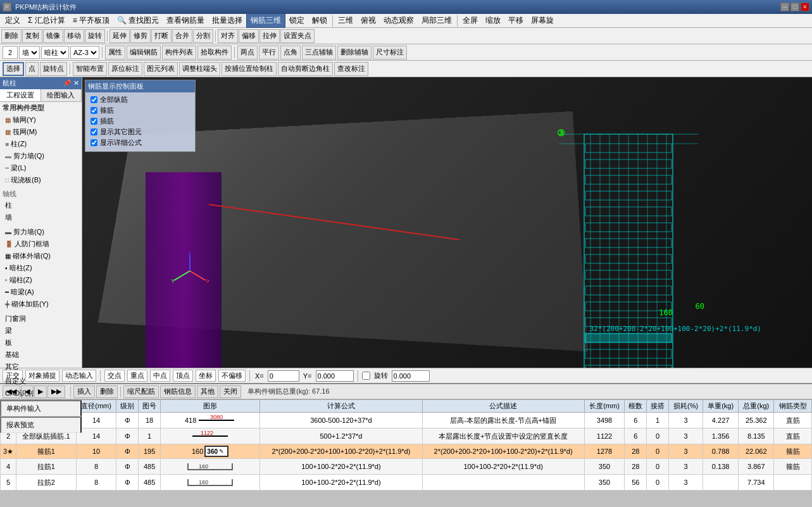 This screenshot has width=812, height=507. What do you see at coordinates (20, 95) in the screenshot?
I see `tab-project-setup: 工程设置` at bounding box center [20, 95].